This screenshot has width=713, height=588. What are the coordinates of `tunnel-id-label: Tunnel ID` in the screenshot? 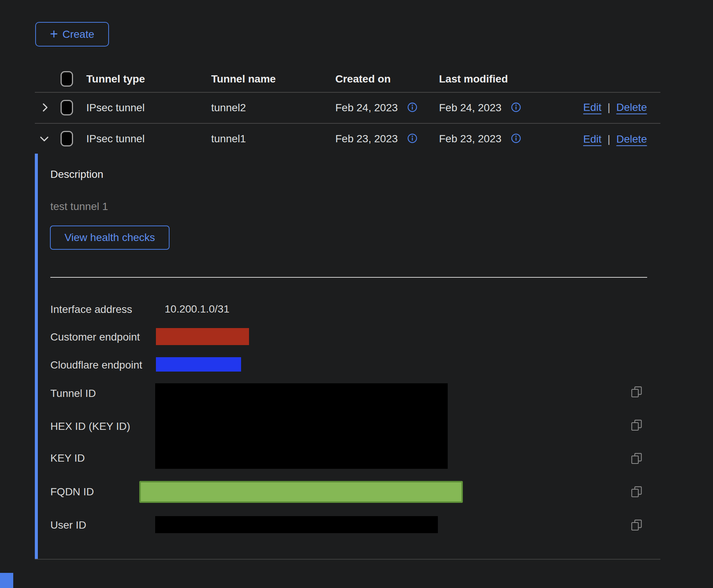 It's located at (73, 394).